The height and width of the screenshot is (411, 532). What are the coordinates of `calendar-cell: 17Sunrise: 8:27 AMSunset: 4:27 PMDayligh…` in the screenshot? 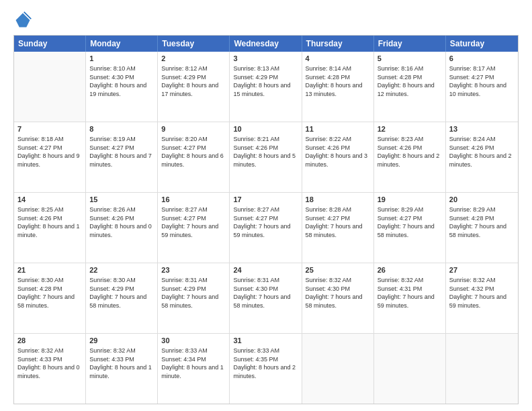 It's located at (266, 228).